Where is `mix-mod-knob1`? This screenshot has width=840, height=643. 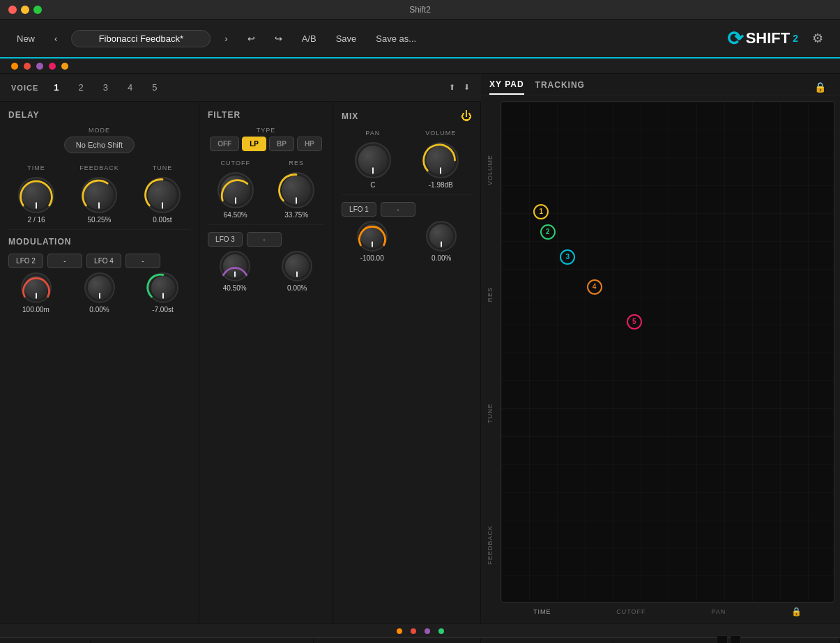 mix-mod-knob1 is located at coordinates (372, 236).